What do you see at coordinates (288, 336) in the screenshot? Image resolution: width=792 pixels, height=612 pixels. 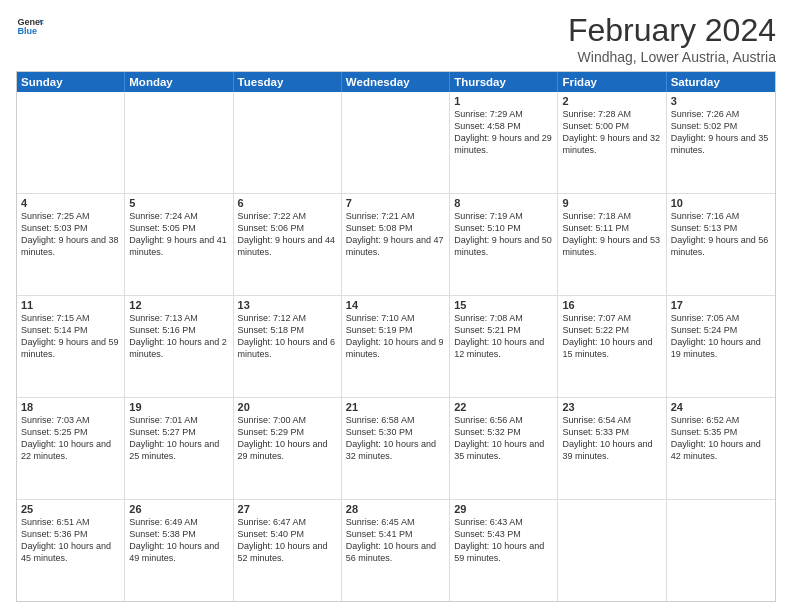 I see `day-info: Sunrise: 7:12 AMSunset: 5:18 PMDaylight:…` at bounding box center [288, 336].